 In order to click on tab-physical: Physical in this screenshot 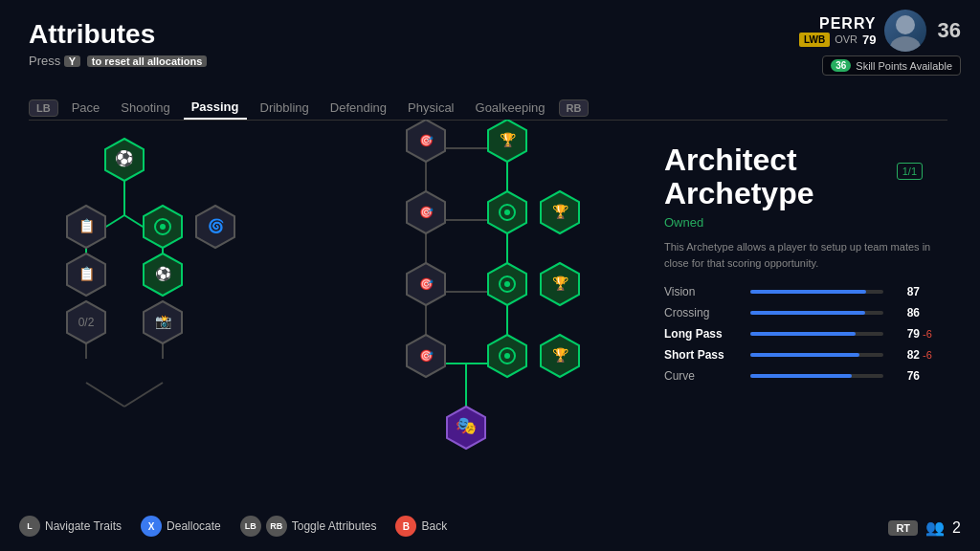, I will do `click(431, 107)`.